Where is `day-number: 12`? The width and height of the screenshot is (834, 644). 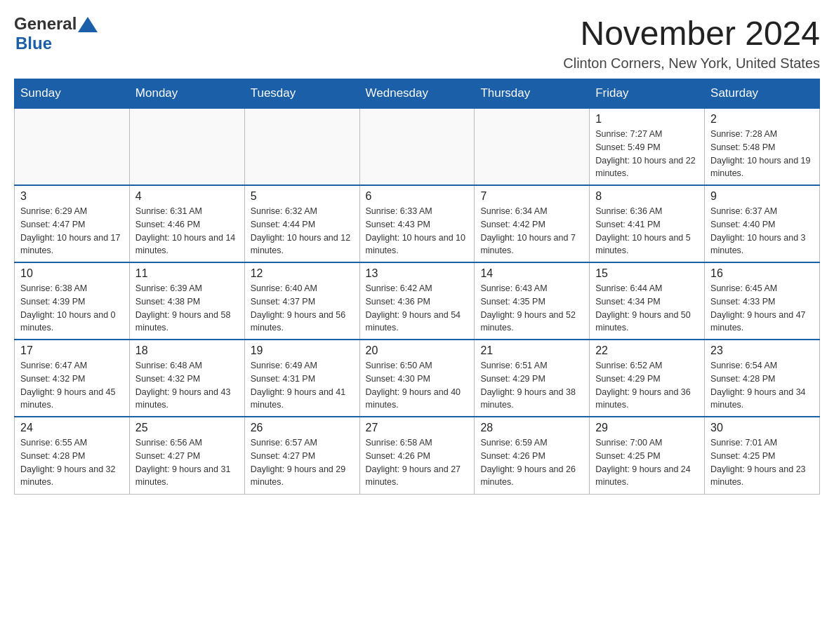
day-number: 12 is located at coordinates (302, 274).